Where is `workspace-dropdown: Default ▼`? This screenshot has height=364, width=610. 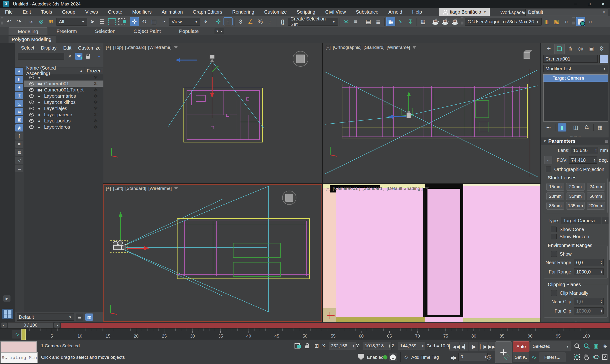
workspace-dropdown: Default ▼ is located at coordinates (567, 12).